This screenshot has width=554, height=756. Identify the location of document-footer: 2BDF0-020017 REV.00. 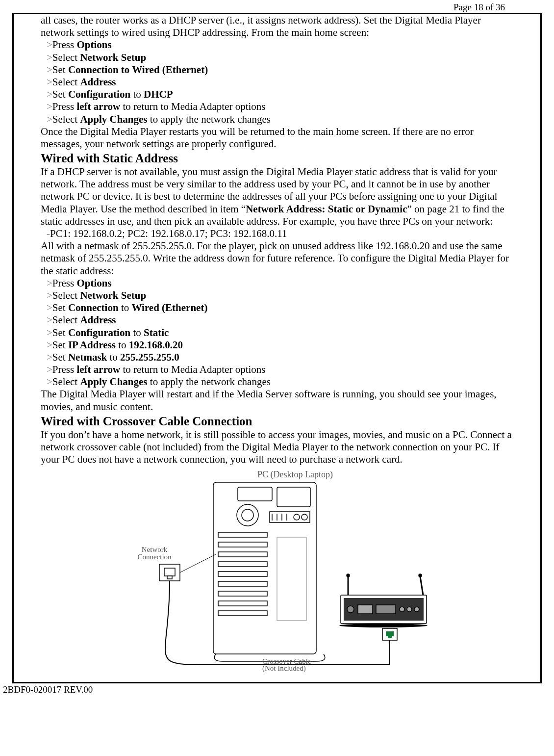
(277, 689).